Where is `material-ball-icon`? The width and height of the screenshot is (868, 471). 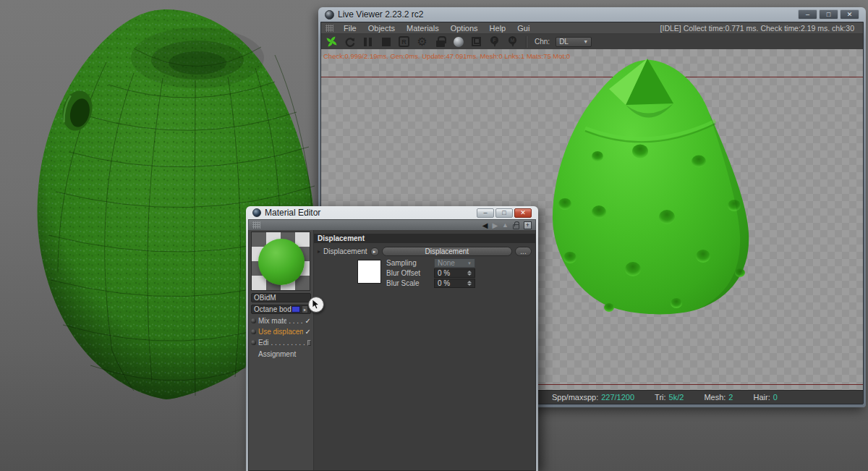 material-ball-icon is located at coordinates (459, 42).